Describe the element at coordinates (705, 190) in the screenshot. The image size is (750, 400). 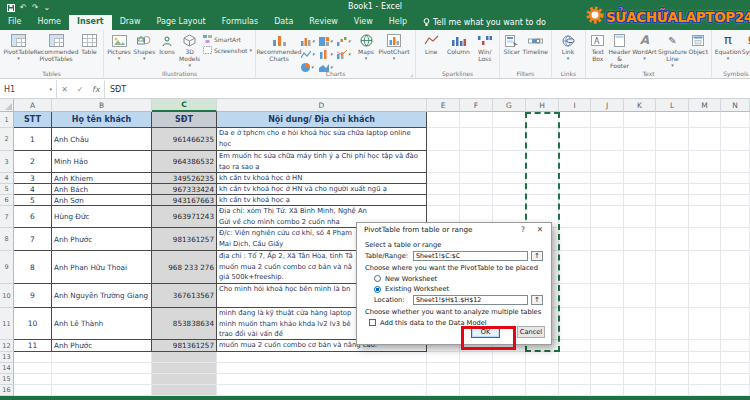
I see `cell-M5` at that location.